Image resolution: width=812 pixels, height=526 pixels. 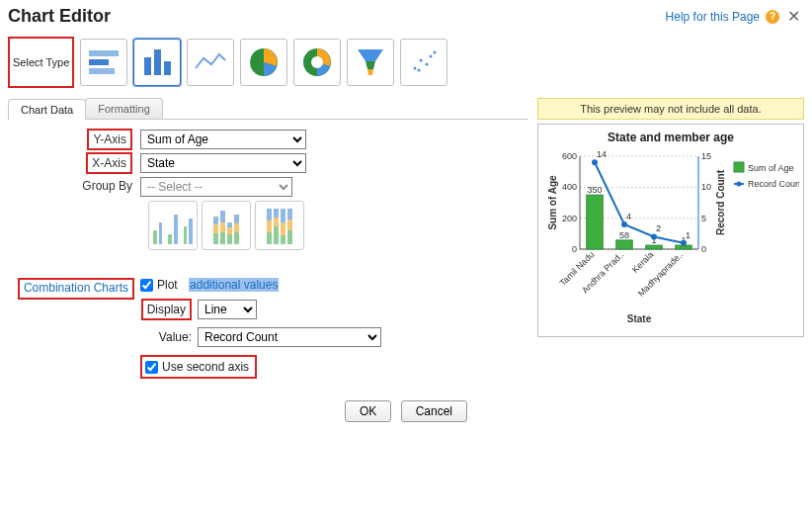 What do you see at coordinates (706, 187) in the screenshot?
I see `svg-text: 10` at bounding box center [706, 187].